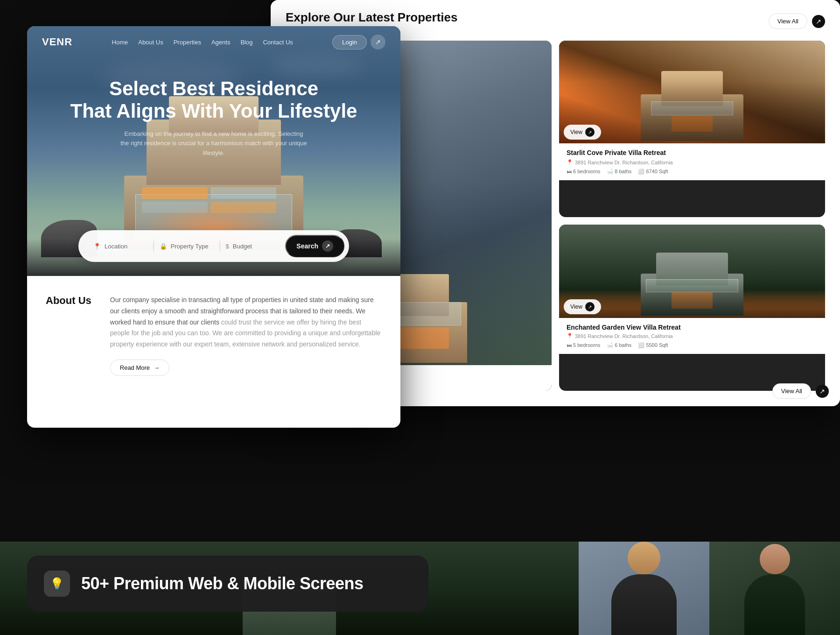 The height and width of the screenshot is (635, 840). I want to click on property-type-field: 🔒 Property Type, so click(187, 247).